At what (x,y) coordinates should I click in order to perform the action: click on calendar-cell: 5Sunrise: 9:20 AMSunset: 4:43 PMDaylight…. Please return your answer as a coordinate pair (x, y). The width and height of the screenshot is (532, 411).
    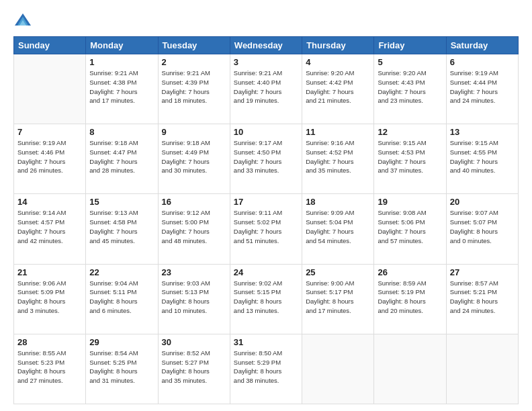
    Looking at the image, I should click on (410, 89).